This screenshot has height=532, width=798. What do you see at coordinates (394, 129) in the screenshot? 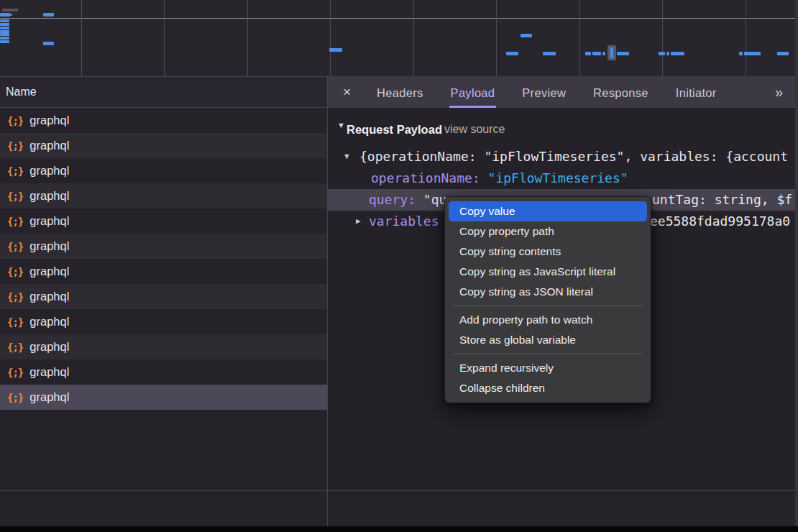
I see `section-title: Request Payload` at bounding box center [394, 129].